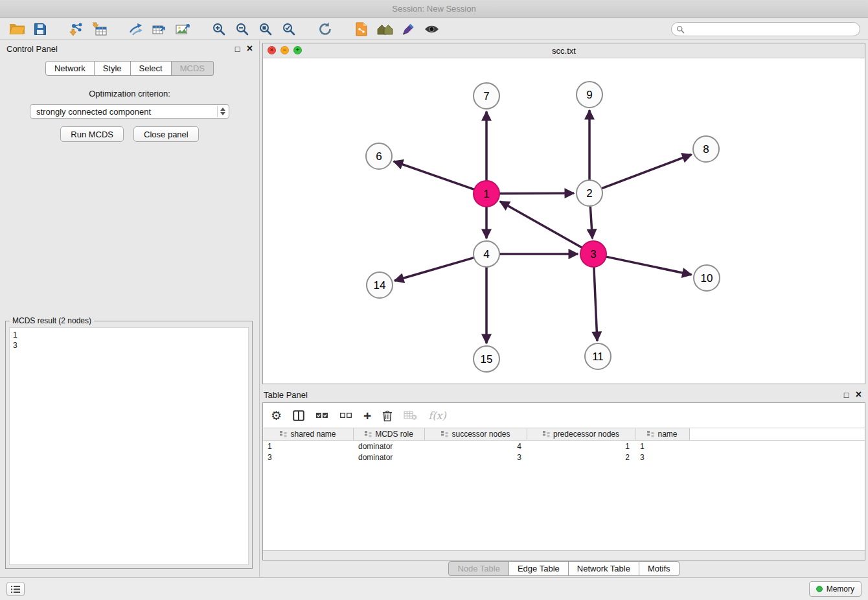 The height and width of the screenshot is (600, 868). I want to click on tab-edge-table: Edge Table, so click(539, 569).